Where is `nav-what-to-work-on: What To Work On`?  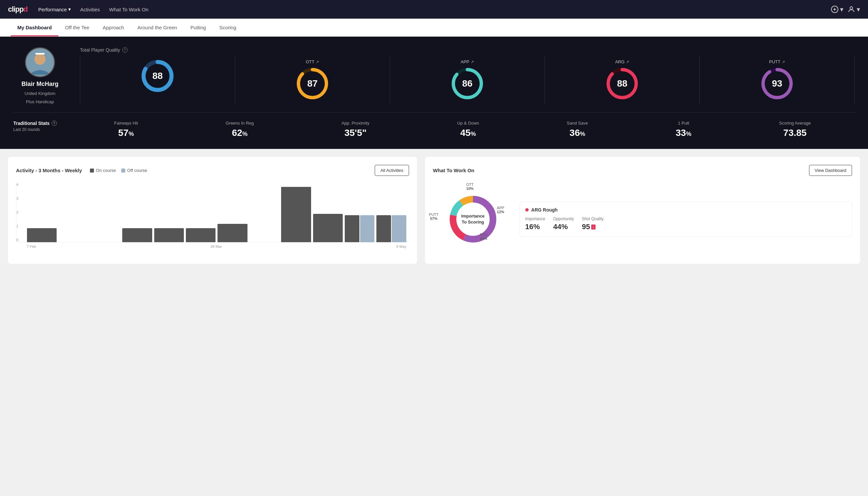
nav-what-to-work-on: What To Work On is located at coordinates (129, 10).